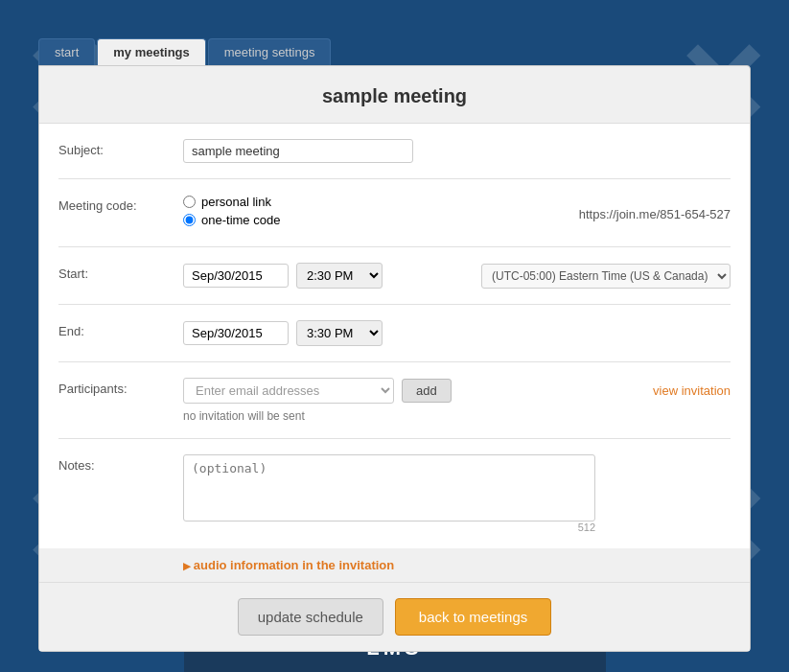  What do you see at coordinates (427, 391) in the screenshot?
I see `add-button: add` at bounding box center [427, 391].